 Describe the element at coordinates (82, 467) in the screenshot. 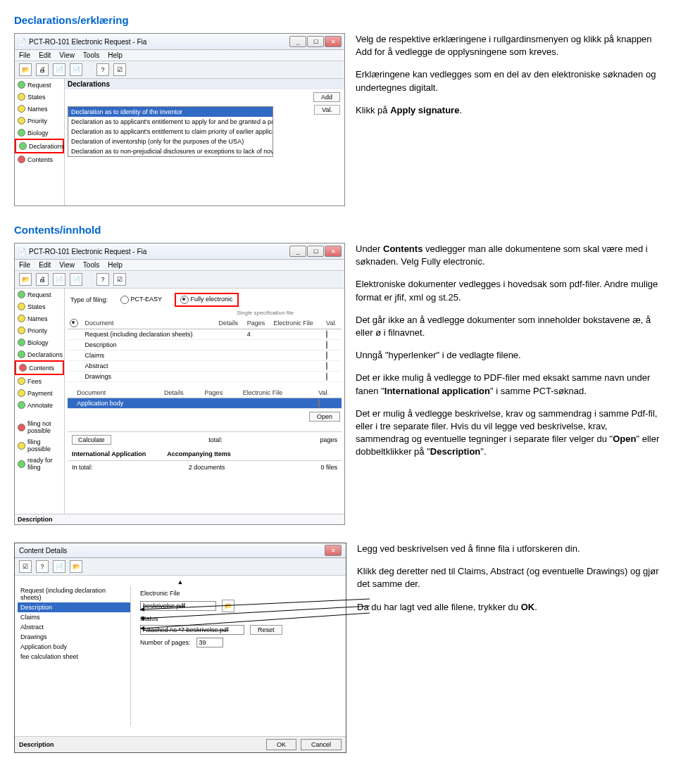

I see `in-total-label: In total:` at that location.